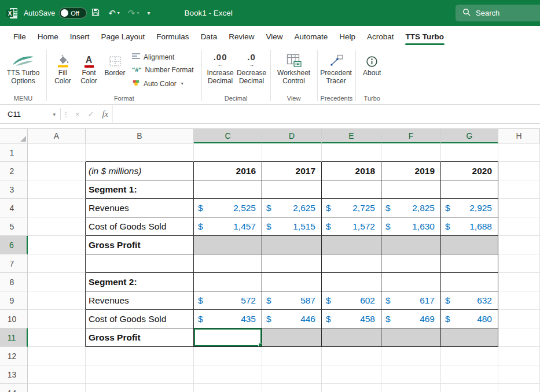 This screenshot has width=540, height=392. What do you see at coordinates (352, 388) in the screenshot?
I see `cell-E14` at bounding box center [352, 388].